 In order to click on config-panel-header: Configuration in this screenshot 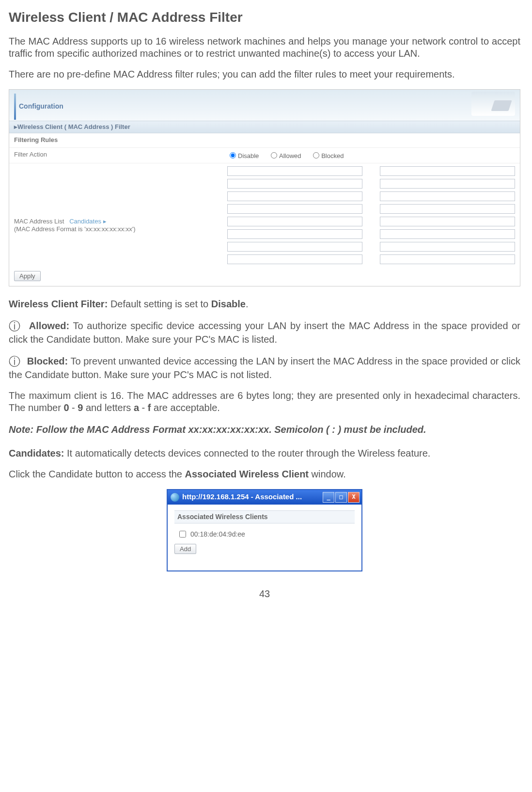, I will do `click(265, 105)`.